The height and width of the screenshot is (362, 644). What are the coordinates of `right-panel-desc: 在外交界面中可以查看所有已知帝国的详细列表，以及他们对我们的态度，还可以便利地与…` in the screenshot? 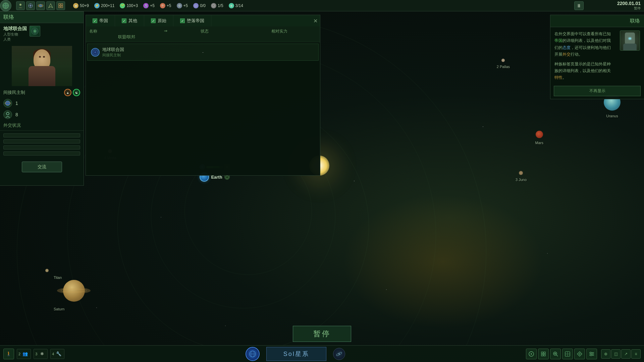 It's located at (584, 44).